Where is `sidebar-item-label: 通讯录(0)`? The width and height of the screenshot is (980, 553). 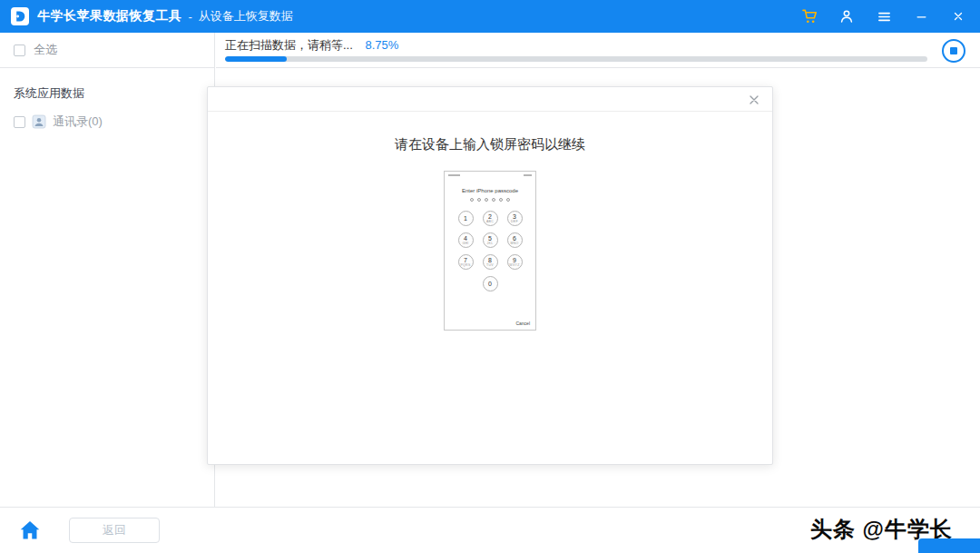
sidebar-item-label: 通讯录(0) is located at coordinates (78, 122).